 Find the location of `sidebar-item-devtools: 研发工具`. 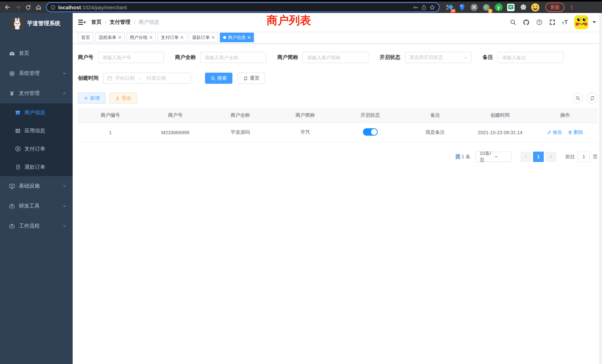

sidebar-item-devtools: 研发工具 is located at coordinates (36, 206).